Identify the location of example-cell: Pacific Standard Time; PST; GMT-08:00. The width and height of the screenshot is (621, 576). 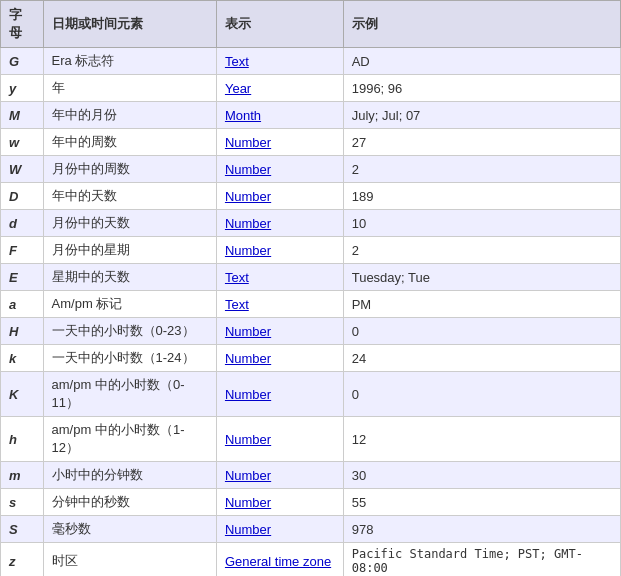
(482, 560).